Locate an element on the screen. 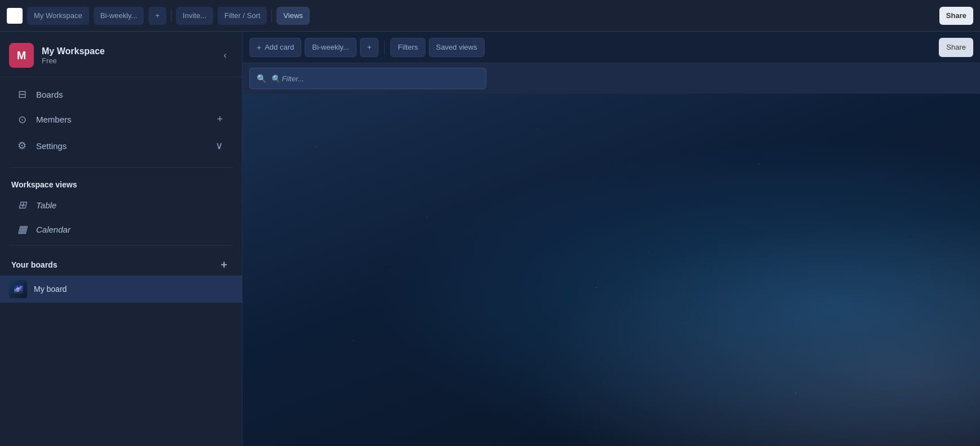 The width and height of the screenshot is (980, 446). workspace-plan: Free is located at coordinates (125, 61).